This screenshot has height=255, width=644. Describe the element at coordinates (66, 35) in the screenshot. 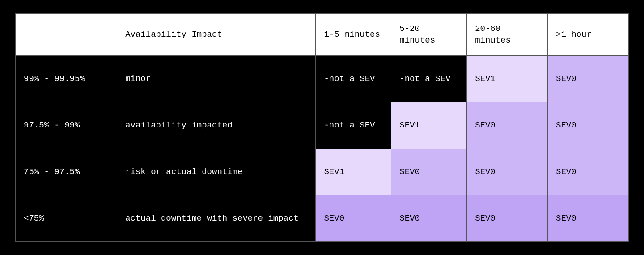

I see `header-blank` at that location.